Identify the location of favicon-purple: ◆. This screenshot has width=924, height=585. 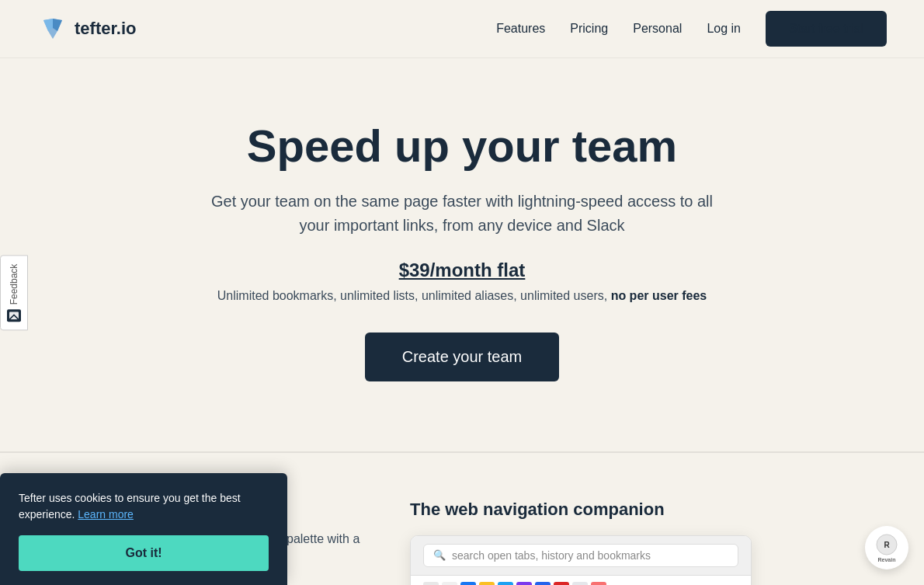
(524, 583).